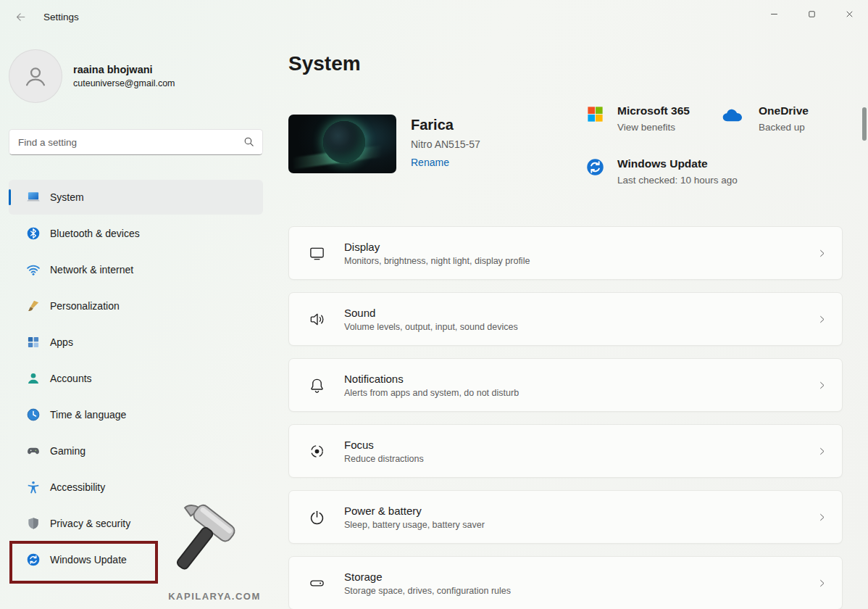 This screenshot has width=868, height=609. What do you see at coordinates (61, 17) in the screenshot?
I see `app-title: Settings` at bounding box center [61, 17].